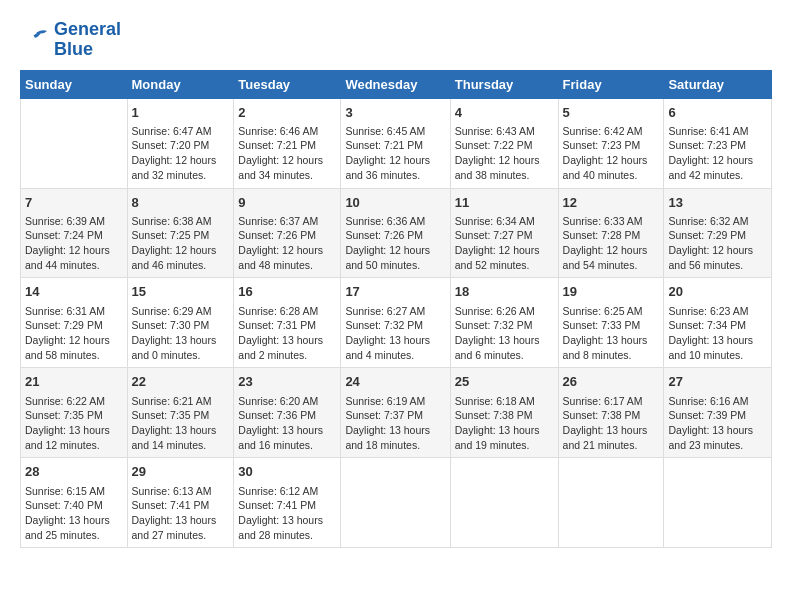  Describe the element at coordinates (718, 292) in the screenshot. I see `day-number: 20` at that location.